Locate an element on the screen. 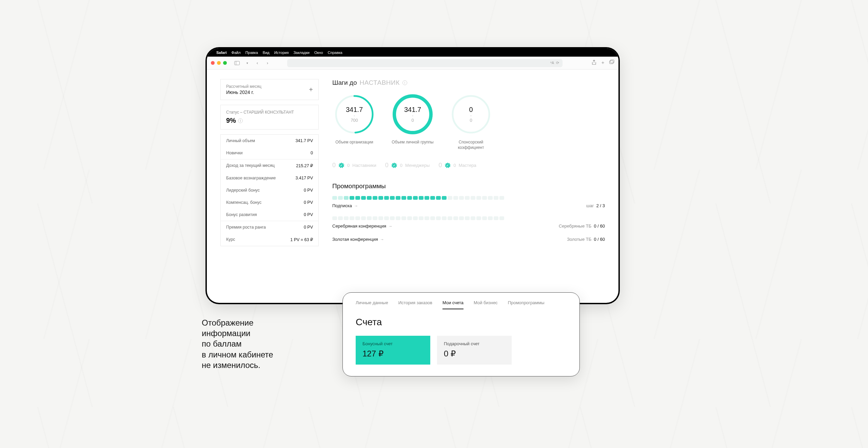 The height and width of the screenshot is (448, 868). stat-row: Базовое вознаграждение3.417 PV is located at coordinates (270, 178).